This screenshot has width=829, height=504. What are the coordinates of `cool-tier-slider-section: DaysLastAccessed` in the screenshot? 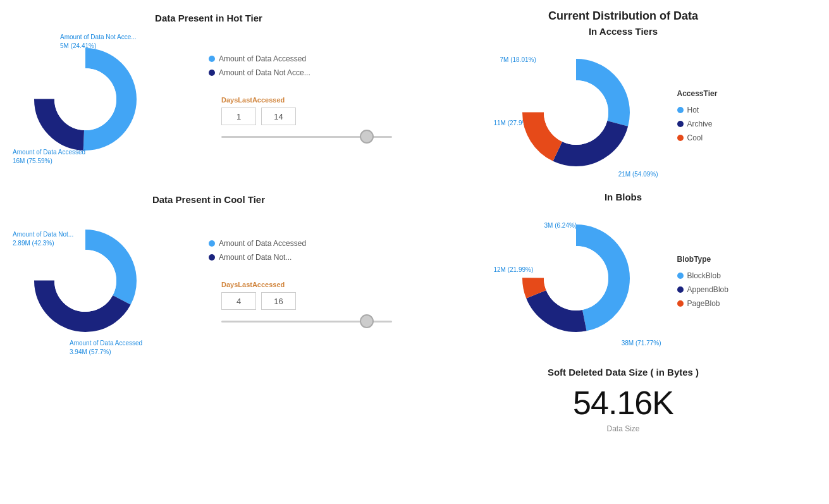 It's located at (307, 305).